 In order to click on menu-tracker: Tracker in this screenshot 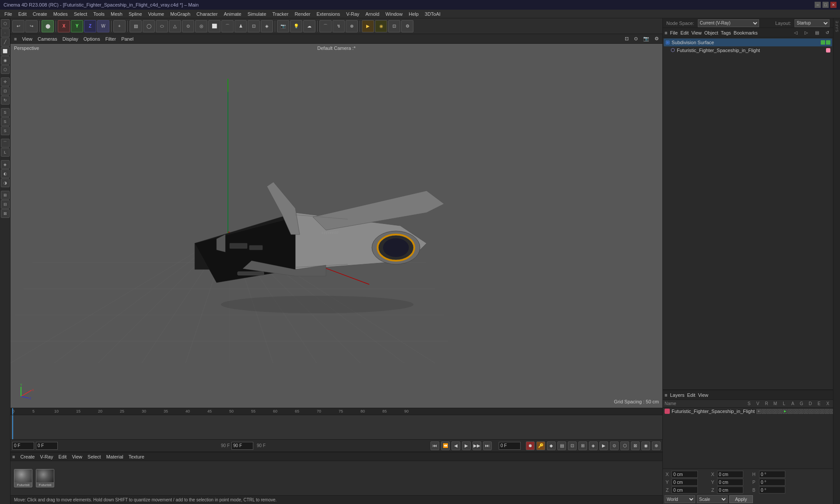, I will do `click(281, 14)`.